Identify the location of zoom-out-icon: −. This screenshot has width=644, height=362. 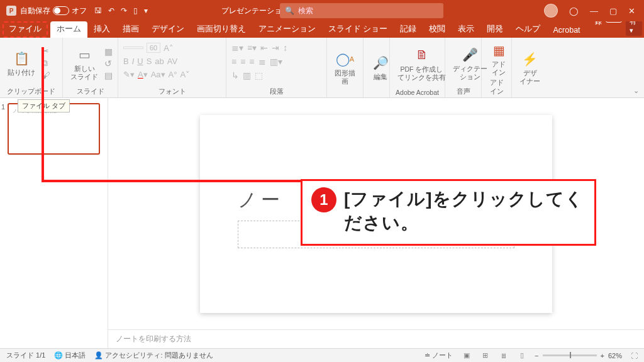
(536, 356).